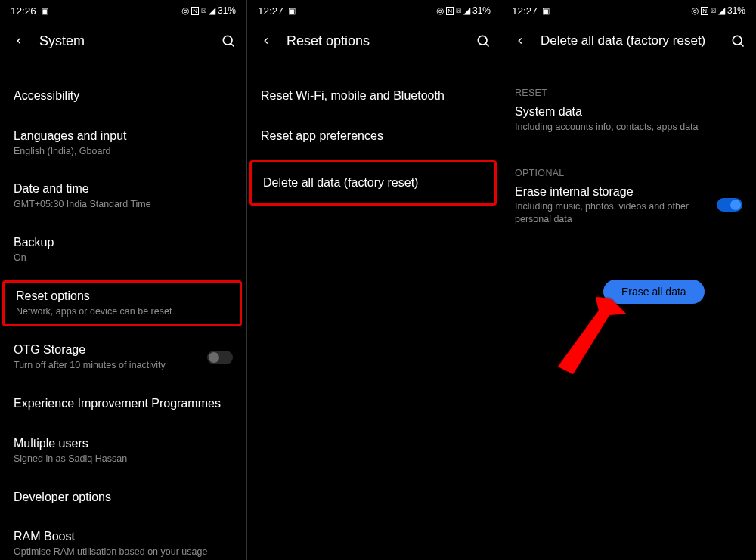 The width and height of the screenshot is (756, 560). What do you see at coordinates (122, 304) in the screenshot?
I see `item-reset-options: Reset optionsNetwork, apps or device can…` at bounding box center [122, 304].